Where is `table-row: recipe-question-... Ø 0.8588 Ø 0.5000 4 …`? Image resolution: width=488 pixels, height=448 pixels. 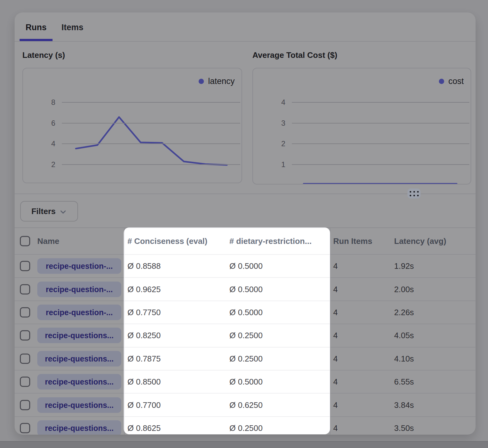
table-row: recipe-question-... Ø 0.8588 Ø 0.5000 4 … is located at coordinates (245, 266).